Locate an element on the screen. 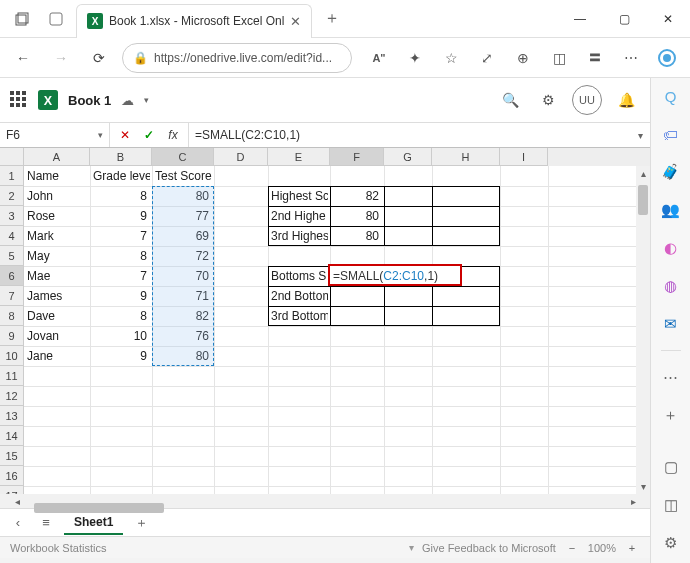 This screenshot has width=690, height=563. row-header-5: 5 is located at coordinates (12, 256).